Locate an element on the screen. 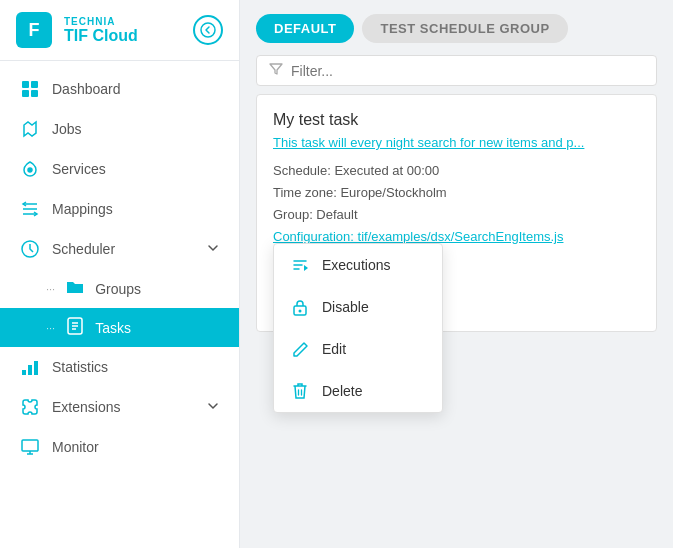 The width and height of the screenshot is (673, 548). task-title: My test task is located at coordinates (456, 120).